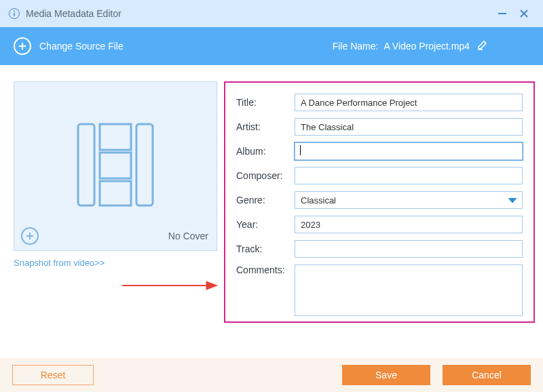 This screenshot has height=392, width=543. What do you see at coordinates (69, 46) in the screenshot?
I see `change-source-button: Change Source File` at bounding box center [69, 46].